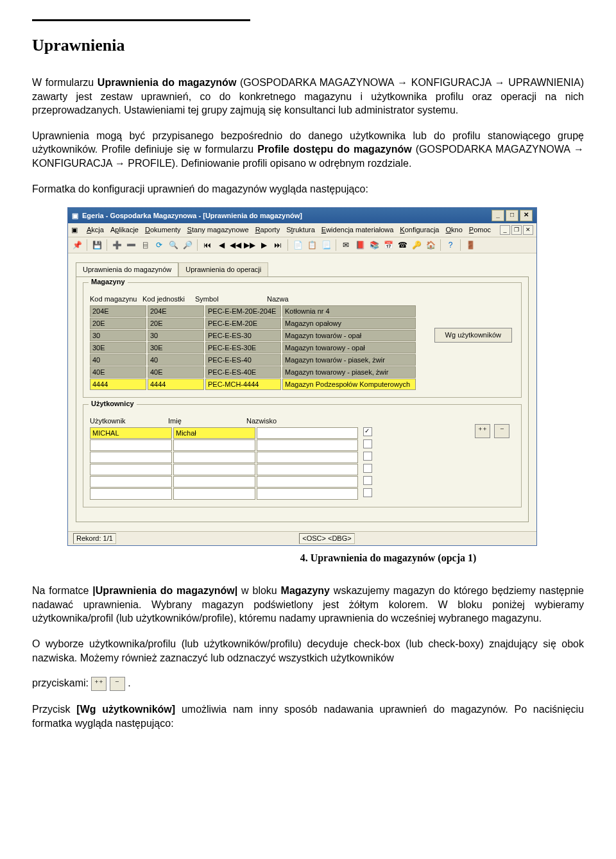  I want to click on book-icon: 📕, so click(360, 245).